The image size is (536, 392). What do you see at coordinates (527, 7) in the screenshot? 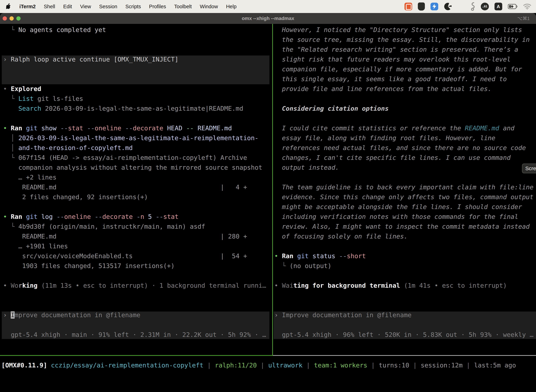
I see `wifi-icon` at bounding box center [527, 7].